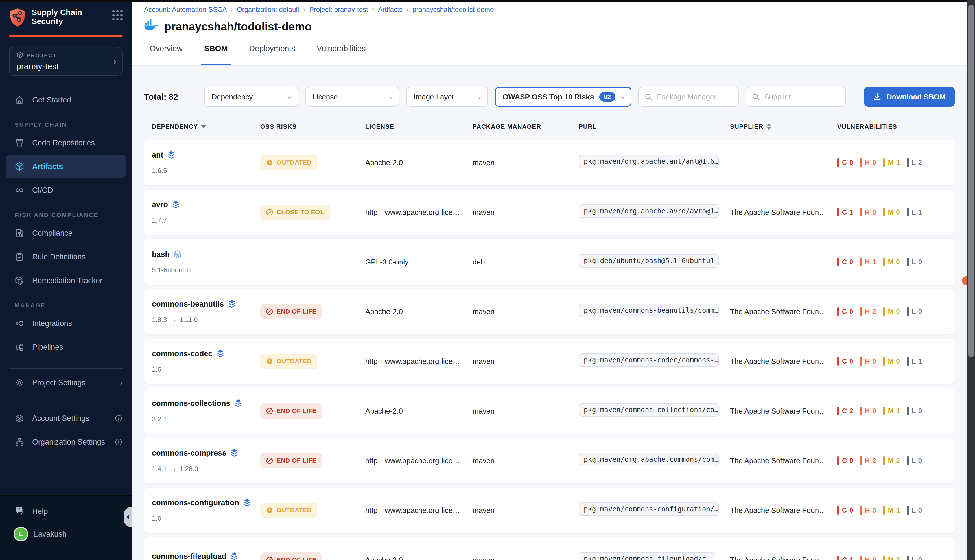 This screenshot has width=975, height=560. Describe the element at coordinates (182, 354) in the screenshot. I see `dependency-name: commons-codec` at that location.